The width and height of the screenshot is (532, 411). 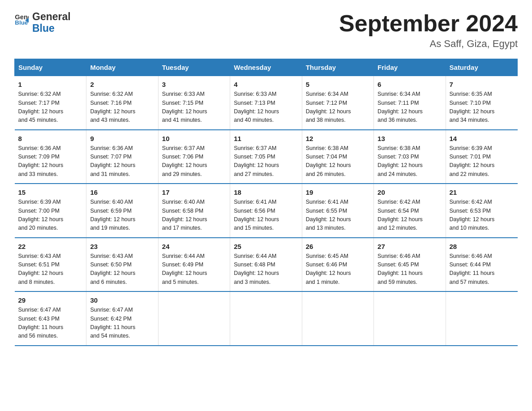 What do you see at coordinates (122, 323) in the screenshot?
I see `day-info: Sunrise: 6:47 AMSunset: 6:42 PMDaylight:…` at bounding box center [122, 323].